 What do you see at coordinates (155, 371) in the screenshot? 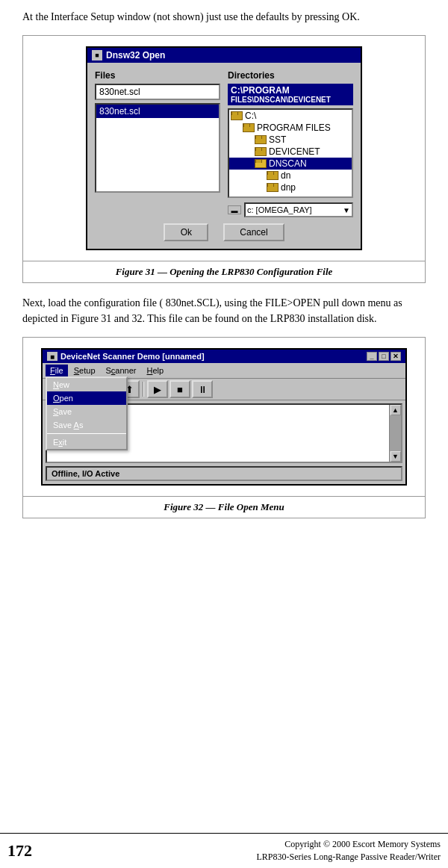
I see `menu-item-help: Help` at bounding box center [155, 371].